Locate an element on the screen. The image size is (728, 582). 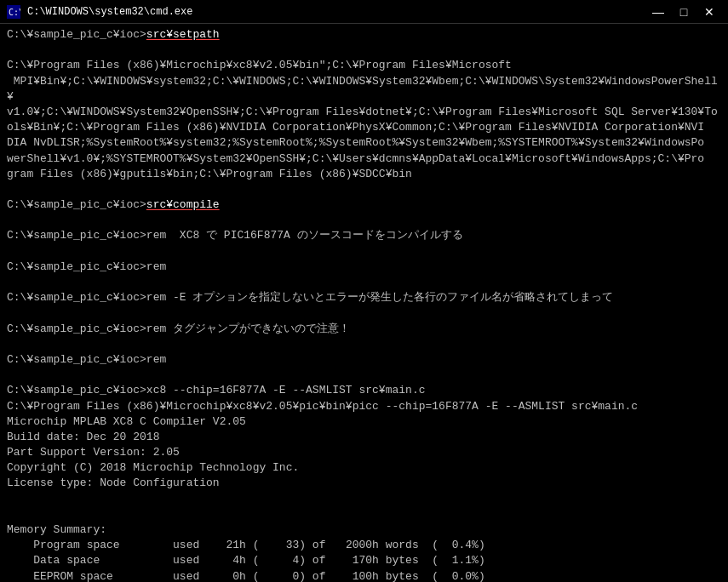
terminal-line: Program space used 21h ( 33) of 2000h wo… is located at coordinates (364, 545).